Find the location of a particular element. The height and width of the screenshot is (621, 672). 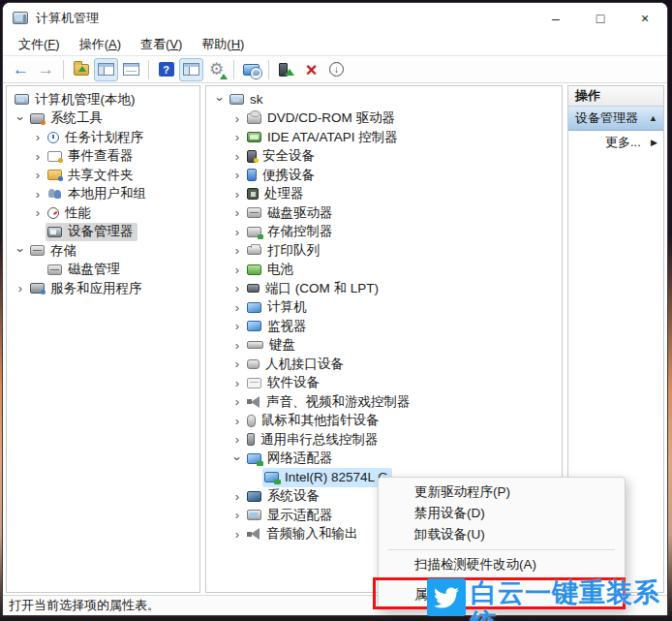

watermark-text: 白云一键重装系统 www.baiyunxitong.com is located at coordinates (571, 600).